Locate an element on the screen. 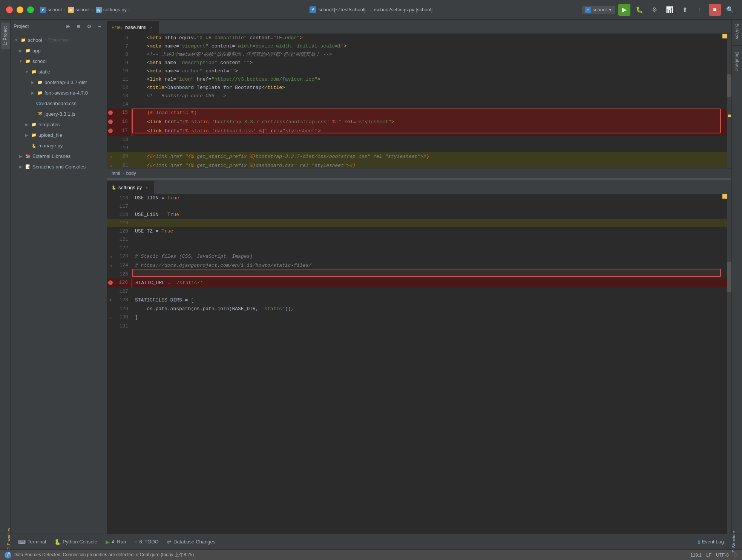 Image resolution: width=742 pixels, height=560 pixels. tree-path-school: ~/Test/school is located at coordinates (57, 40).